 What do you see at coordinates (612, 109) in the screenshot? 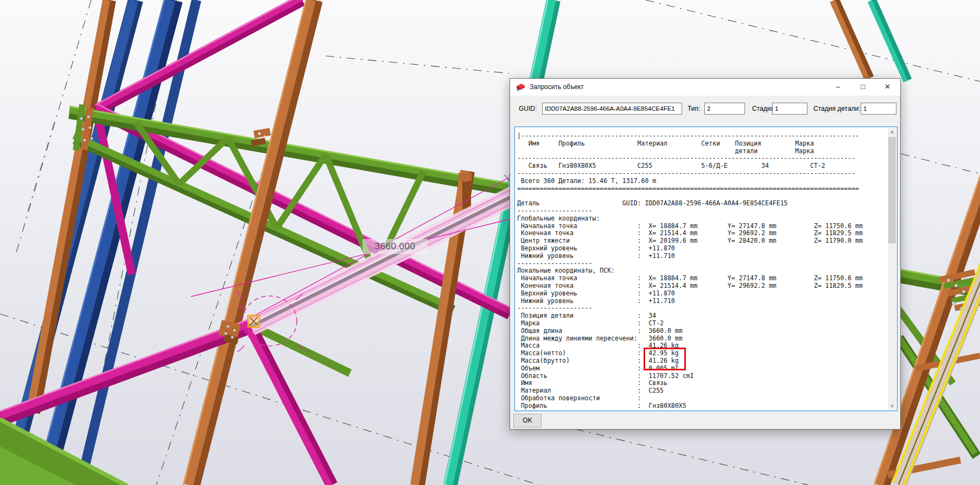
I see `guid-input` at bounding box center [612, 109].